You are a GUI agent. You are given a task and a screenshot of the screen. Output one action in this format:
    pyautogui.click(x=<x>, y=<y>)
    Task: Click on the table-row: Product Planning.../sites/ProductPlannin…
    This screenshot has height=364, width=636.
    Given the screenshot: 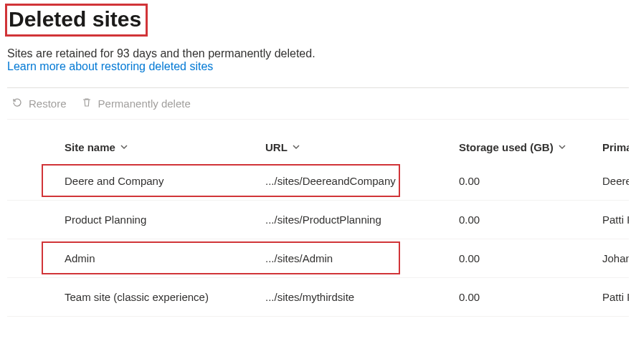 What is the action you would take?
    pyautogui.click(x=318, y=220)
    